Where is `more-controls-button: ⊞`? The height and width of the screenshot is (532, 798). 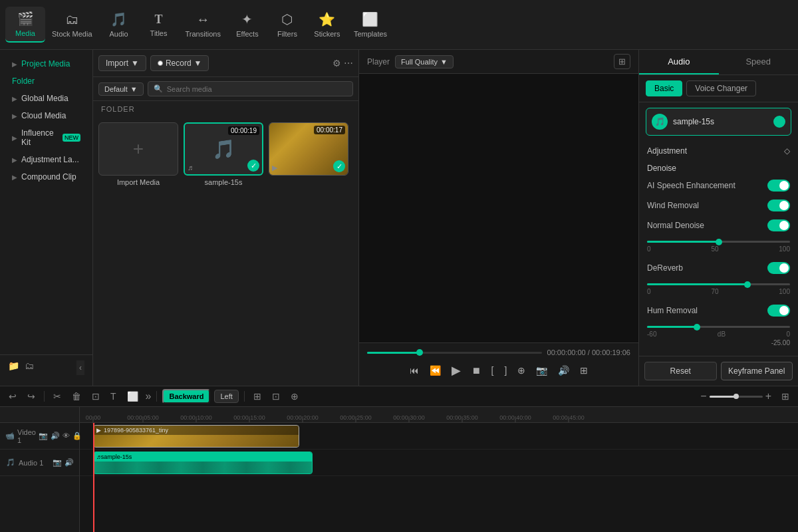
more-controls-button: ⊞ is located at coordinates (584, 370).